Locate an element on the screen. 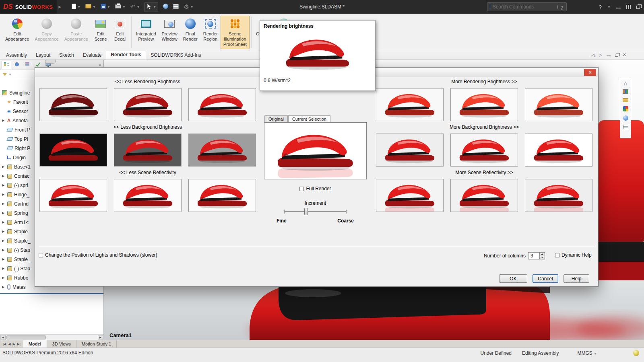  panel-horizontal-scrollbar: ◀ ▶ is located at coordinates (52, 337).